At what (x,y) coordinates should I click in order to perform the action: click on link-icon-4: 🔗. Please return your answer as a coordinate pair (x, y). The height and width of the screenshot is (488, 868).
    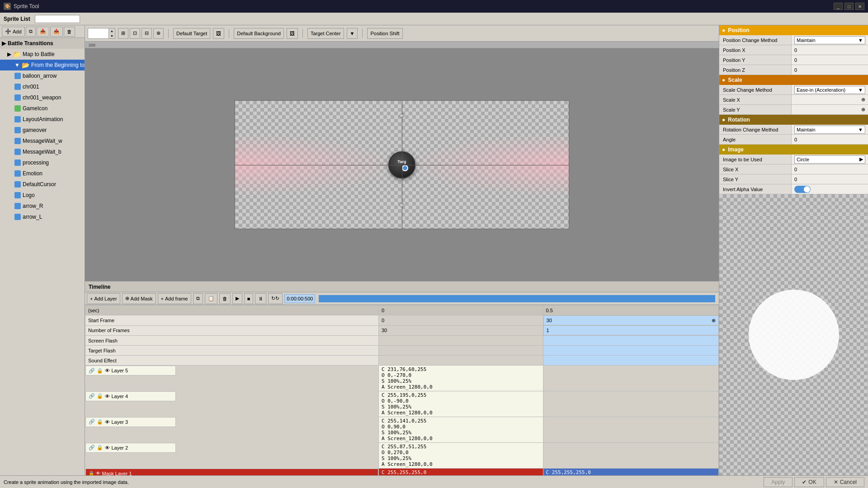
    Looking at the image, I should click on (92, 396).